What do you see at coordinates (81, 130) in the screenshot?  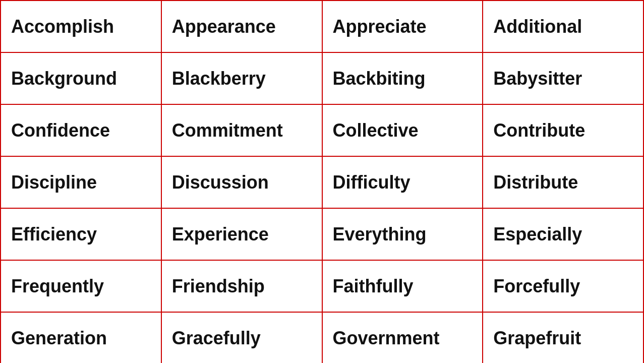 I see `table-cell: Confidence` at bounding box center [81, 130].